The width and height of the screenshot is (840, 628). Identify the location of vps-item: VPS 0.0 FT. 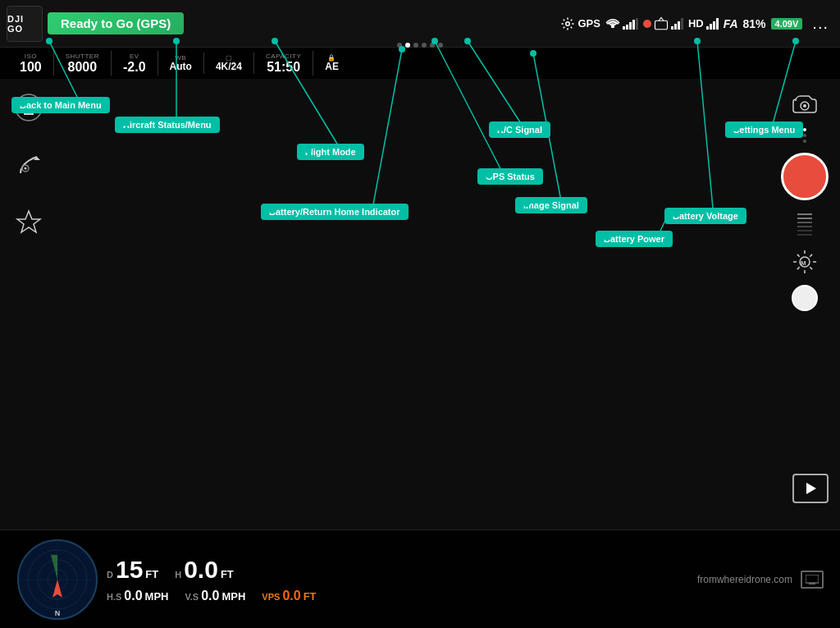
(289, 596).